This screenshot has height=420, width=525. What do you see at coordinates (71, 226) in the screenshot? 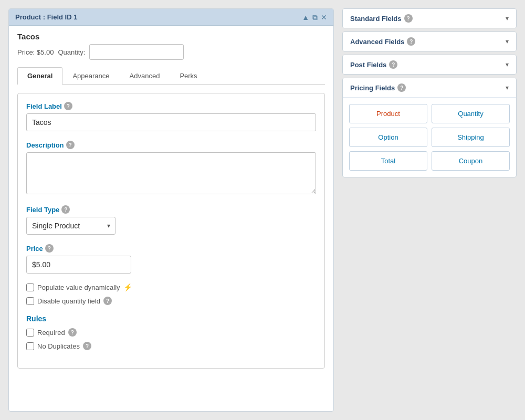
I see `field-type-select: Single Product Dropdown Radio Buttons Ch…` at bounding box center [71, 226].